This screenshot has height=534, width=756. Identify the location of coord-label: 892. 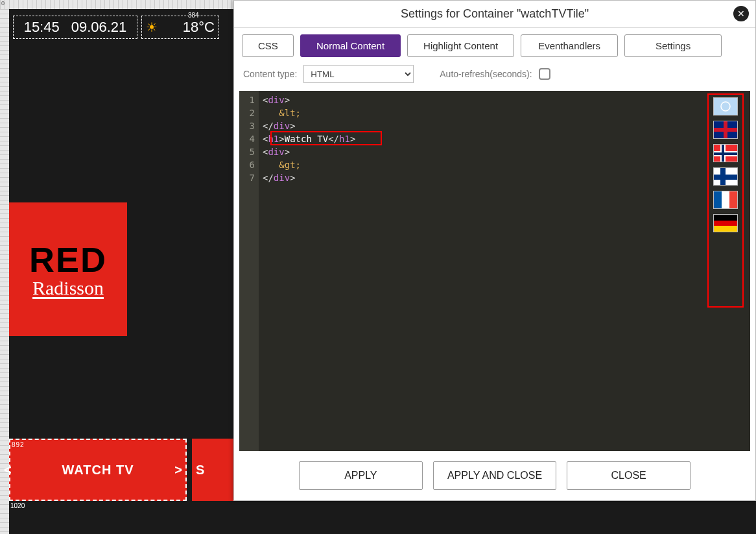
(18, 445).